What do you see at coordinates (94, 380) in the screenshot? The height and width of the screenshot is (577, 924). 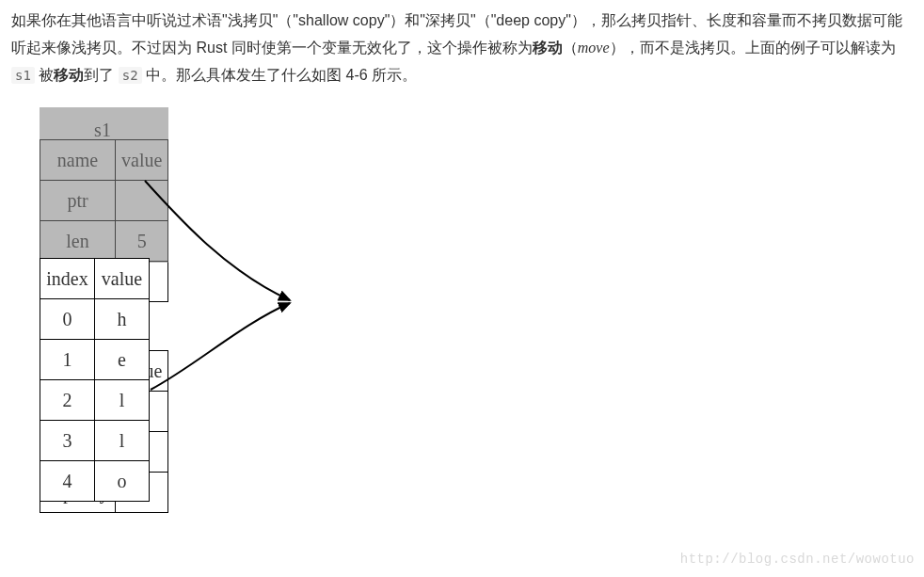 I see `data-table: index value 0h 1e 2l 3l 4o` at bounding box center [94, 380].